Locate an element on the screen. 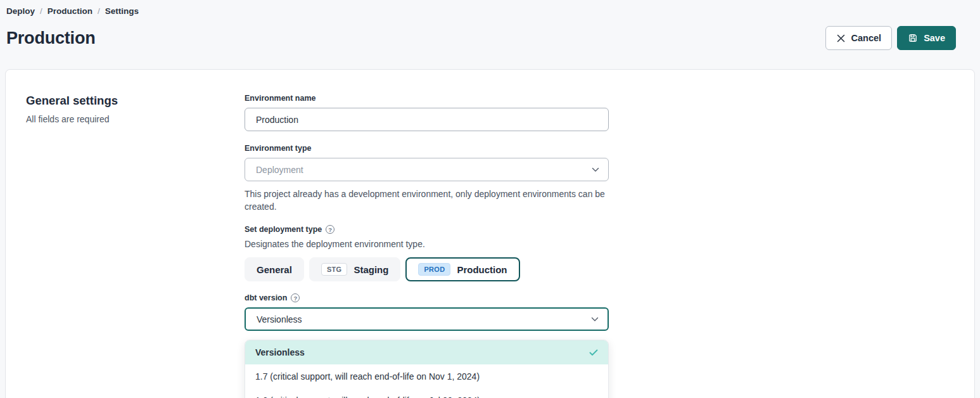 The width and height of the screenshot is (980, 398). section-subtitle: All fields are required is located at coordinates (136, 119).